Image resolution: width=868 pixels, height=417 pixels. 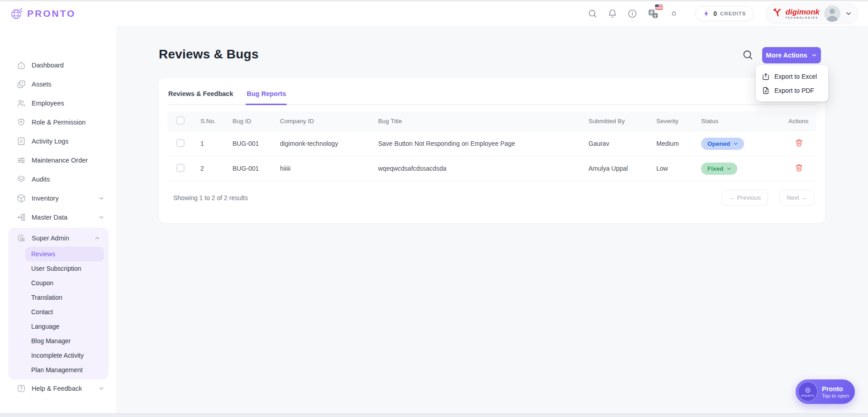 I want to click on sidebar-label: Inventory, so click(x=45, y=198).